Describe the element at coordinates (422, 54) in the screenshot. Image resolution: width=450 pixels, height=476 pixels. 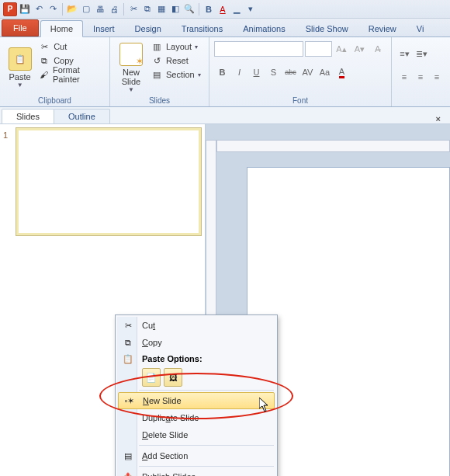
I see `numbering-button: ≣▾` at that location.